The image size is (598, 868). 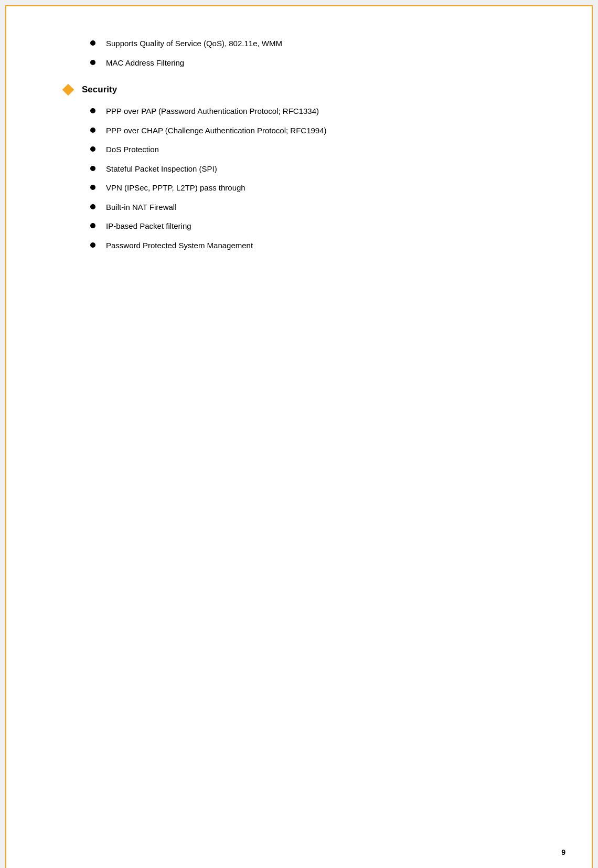 I want to click on security-section-header: Security, so click(x=307, y=90).